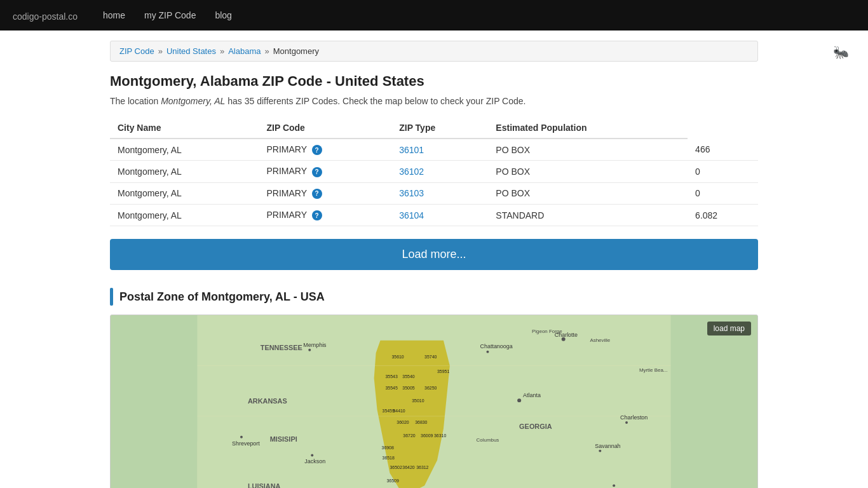 This screenshot has height=488, width=868. I want to click on svg-text: 36830, so click(421, 422).